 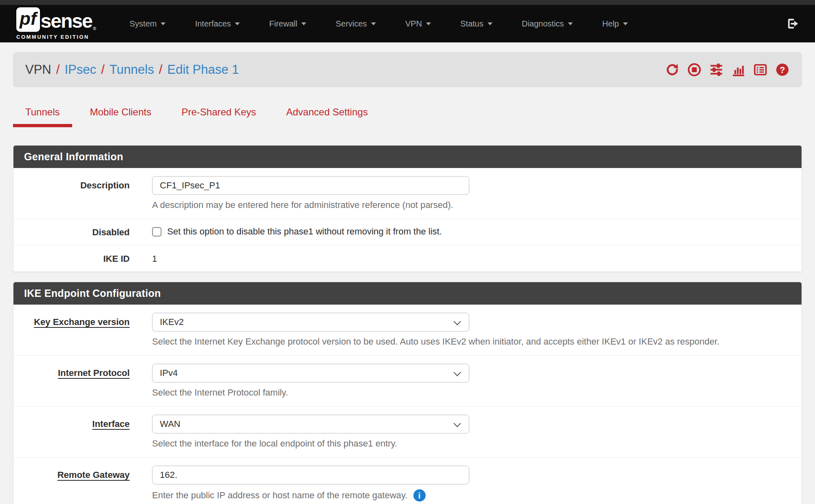 I want to click on section-title-ike-endpoint: IKE Endpoint Configuration, so click(x=408, y=294).